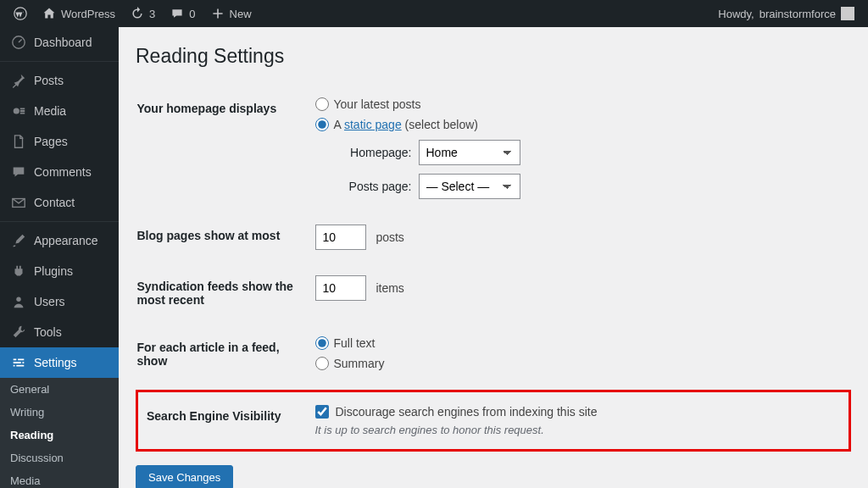 This screenshot has width=868, height=488. Describe the element at coordinates (736, 14) in the screenshot. I see `howdy-prefix: Howdy,` at that location.